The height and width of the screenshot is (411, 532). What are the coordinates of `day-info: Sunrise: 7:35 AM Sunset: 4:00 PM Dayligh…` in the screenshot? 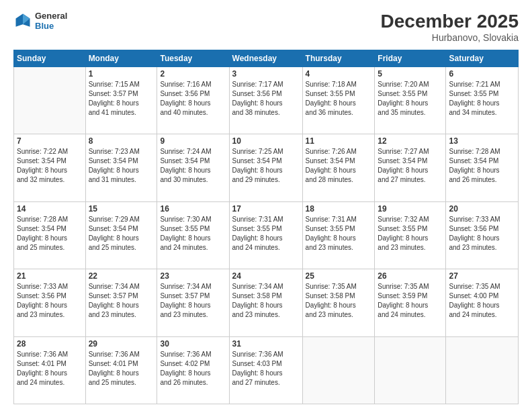 It's located at (482, 301).